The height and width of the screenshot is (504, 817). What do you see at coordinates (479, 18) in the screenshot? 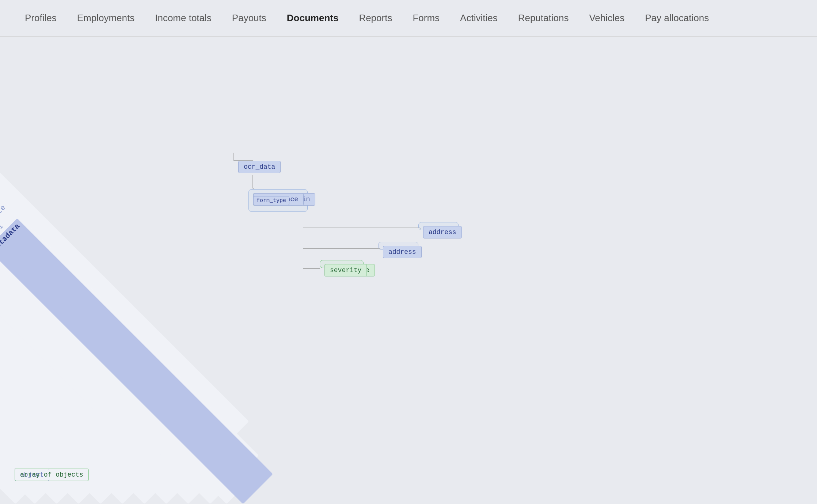
I see `nav-activities: Activities` at bounding box center [479, 18].